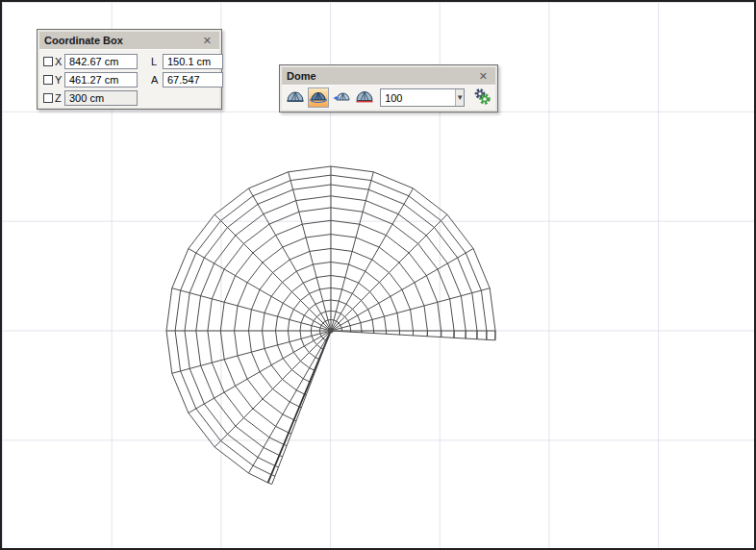  Describe the element at coordinates (295, 98) in the screenshot. I see `dome-tool-1-button` at that location.